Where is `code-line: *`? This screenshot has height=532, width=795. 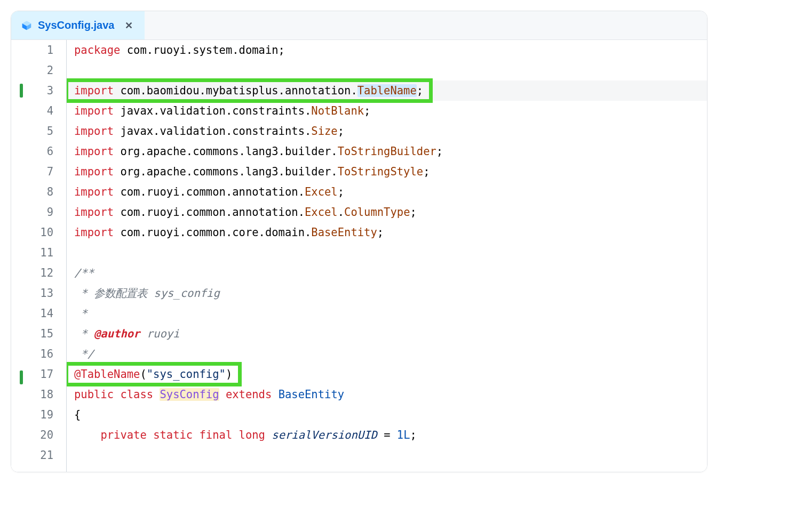 code-line: * is located at coordinates (391, 313).